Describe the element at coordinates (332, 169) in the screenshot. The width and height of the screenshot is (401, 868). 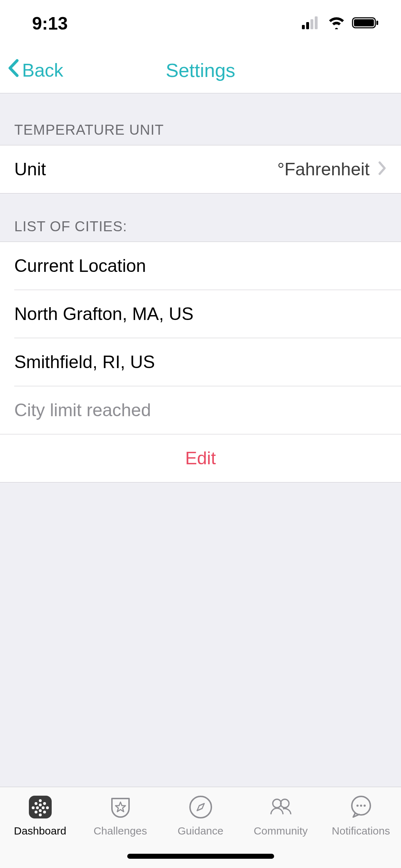
I see `unit-value-container: °Fahrenheit` at that location.